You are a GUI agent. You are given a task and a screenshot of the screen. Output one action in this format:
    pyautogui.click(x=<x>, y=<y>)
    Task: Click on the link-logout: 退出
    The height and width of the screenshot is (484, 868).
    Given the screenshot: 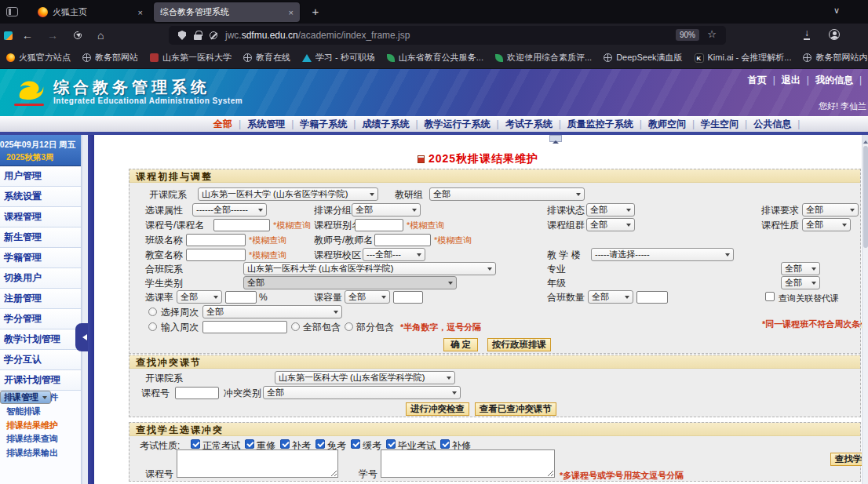 What is the action you would take?
    pyautogui.click(x=799, y=80)
    